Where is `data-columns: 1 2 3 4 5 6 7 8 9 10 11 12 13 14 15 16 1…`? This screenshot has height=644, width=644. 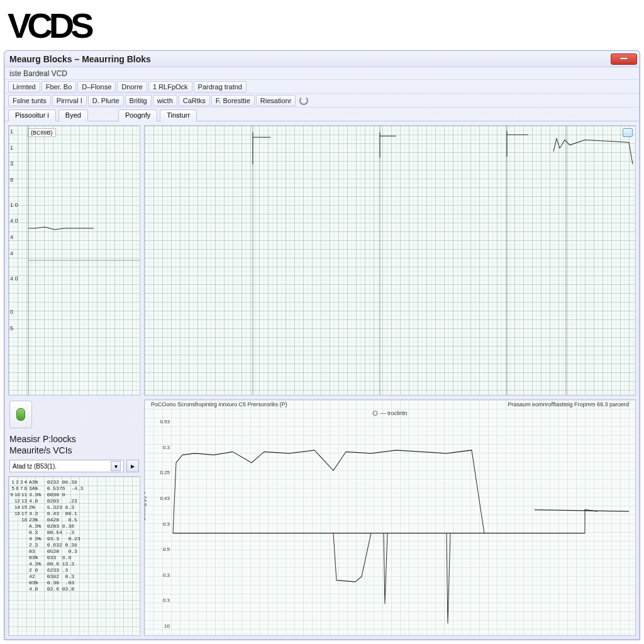
data-columns: 1 2 3 4 5 6 7 8 9 10 11 12 13 14 15 16 1… is located at coordinates (74, 556).